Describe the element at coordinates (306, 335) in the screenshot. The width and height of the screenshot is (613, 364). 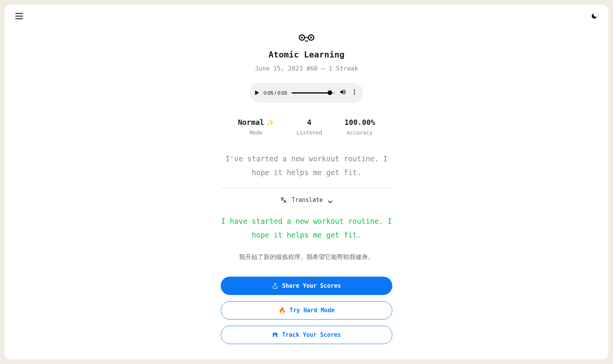
I see `track-scores-button: Track Your Scores` at that location.